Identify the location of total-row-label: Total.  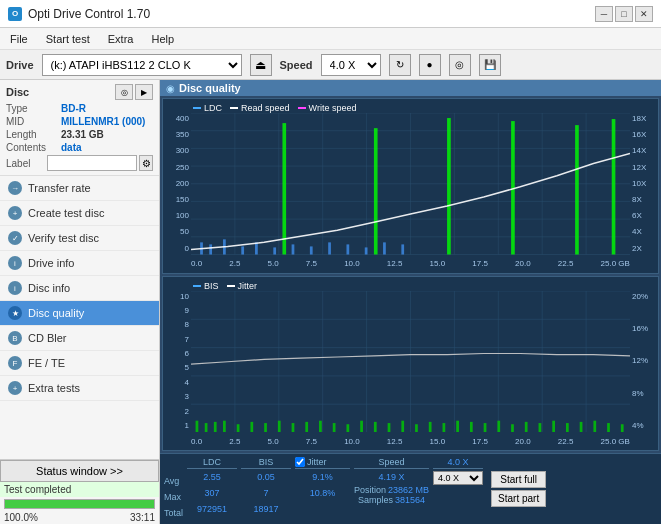
(174, 513).